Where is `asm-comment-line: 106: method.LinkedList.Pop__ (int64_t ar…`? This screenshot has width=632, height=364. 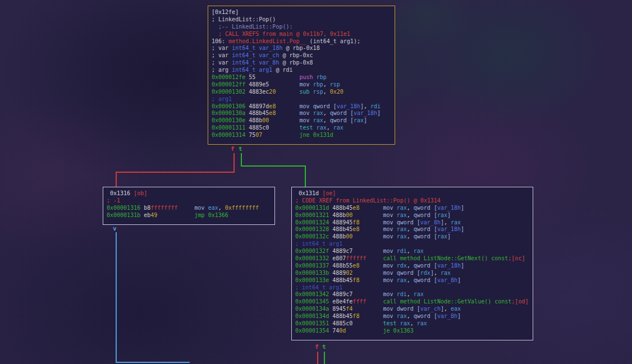 asm-comment-line: 106: method.LinkedList.Pop__ (int64_t ar… is located at coordinates (303, 42).